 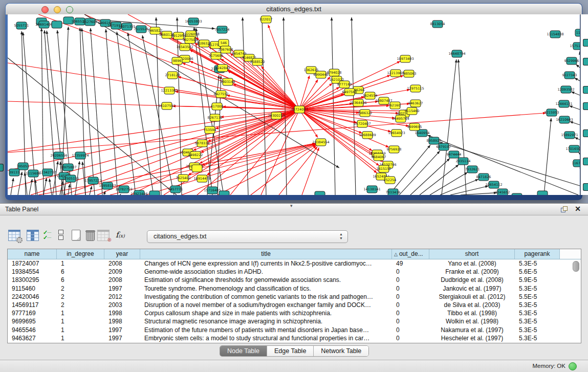 I want to click on cell-in_degree: 2, so click(x=81, y=297).